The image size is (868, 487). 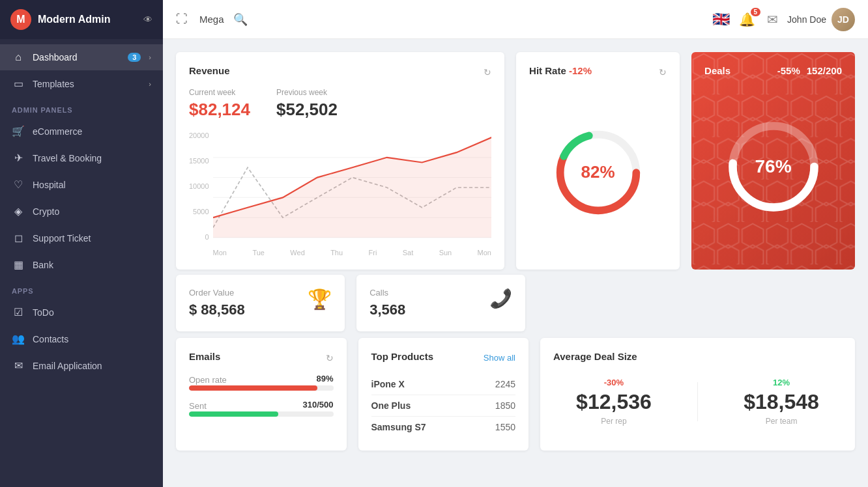 What do you see at coordinates (319, 299) in the screenshot?
I see `trophy-icon: 🏆` at bounding box center [319, 299].